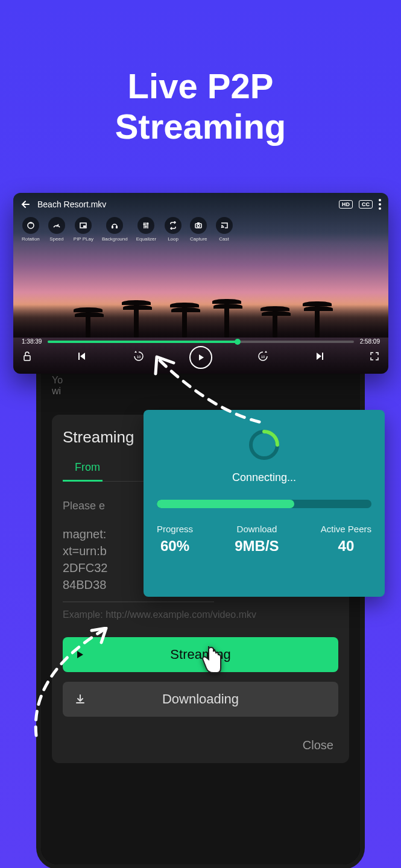 This screenshot has height=868, width=401. I want to click on stat-peers: Active Peers 40, so click(346, 539).